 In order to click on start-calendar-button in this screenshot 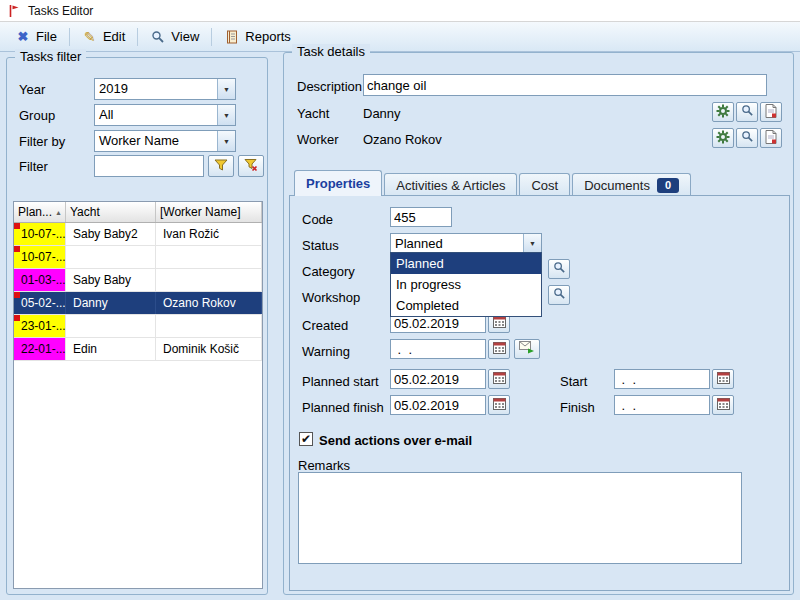, I will do `click(723, 379)`.